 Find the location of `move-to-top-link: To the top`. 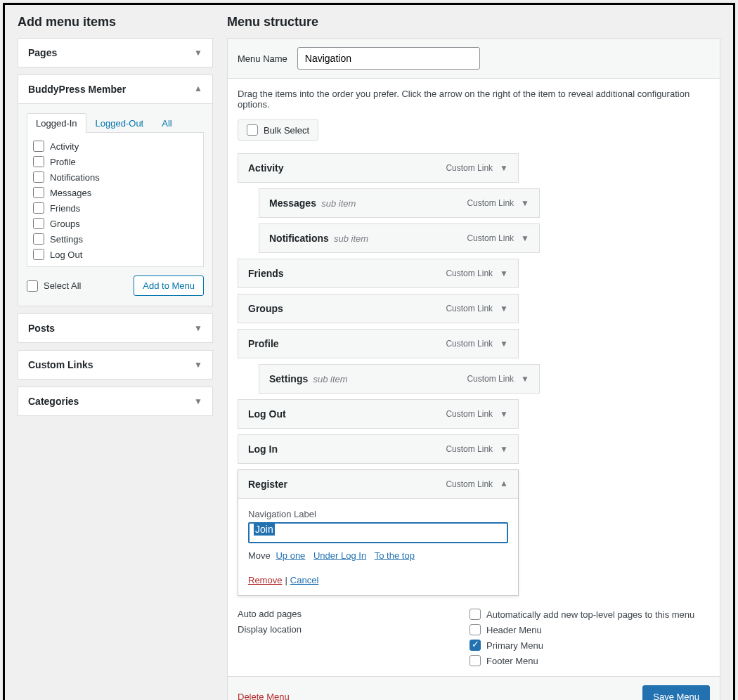

move-to-top-link: To the top is located at coordinates (395, 555).